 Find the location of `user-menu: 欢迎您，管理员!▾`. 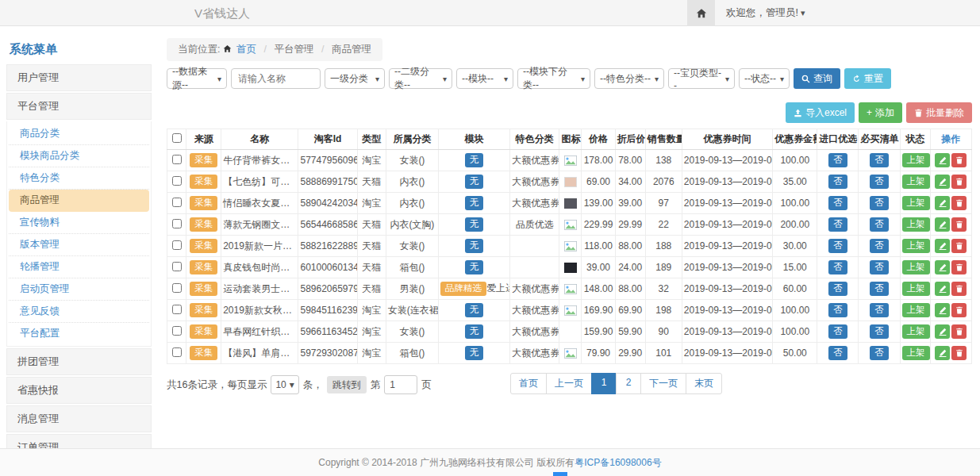

user-menu: 欢迎您，管理员!▾ is located at coordinates (766, 13).